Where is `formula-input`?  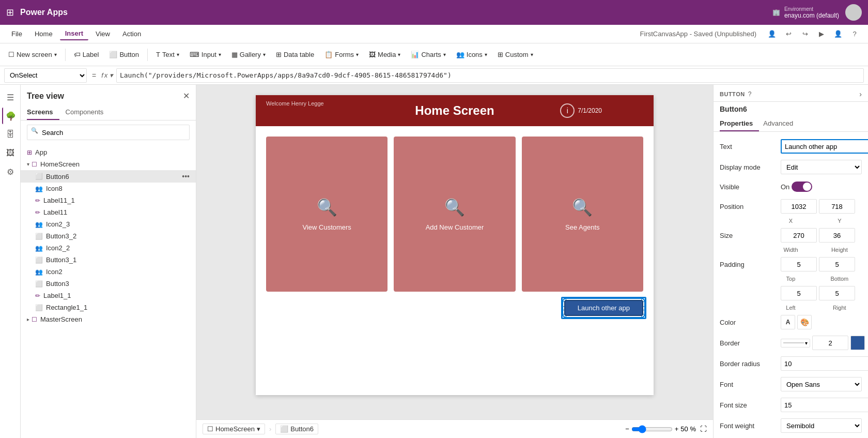
formula-input is located at coordinates (490, 75).